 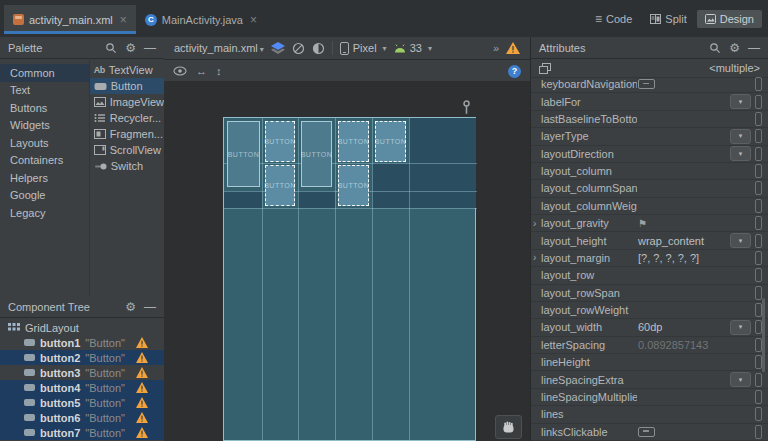 What do you see at coordinates (280, 142) in the screenshot?
I see `canvas-button2: BUTTON` at bounding box center [280, 142].